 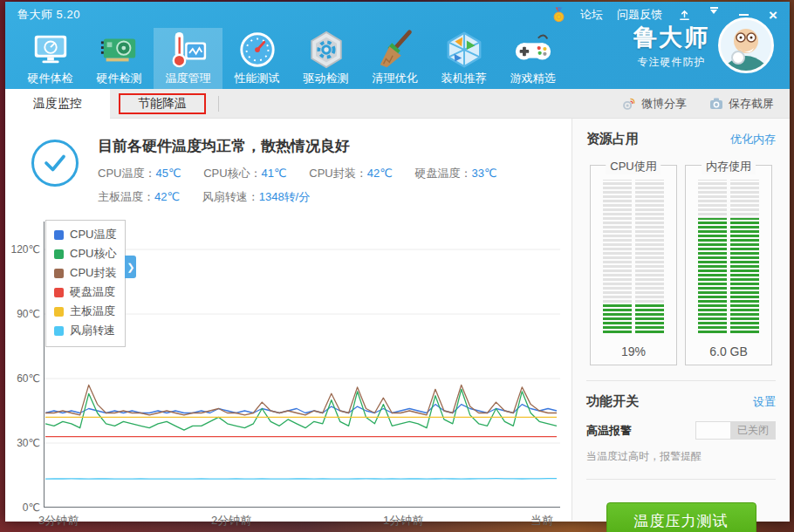 What do you see at coordinates (131, 267) in the screenshot?
I see `legend-collapse-arrow-icon: ❯` at bounding box center [131, 267].